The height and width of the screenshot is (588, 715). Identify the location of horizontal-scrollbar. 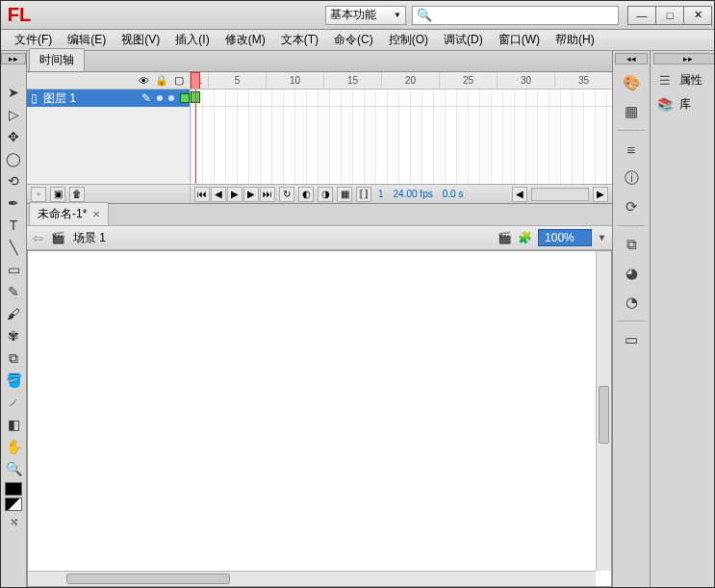
(312, 578).